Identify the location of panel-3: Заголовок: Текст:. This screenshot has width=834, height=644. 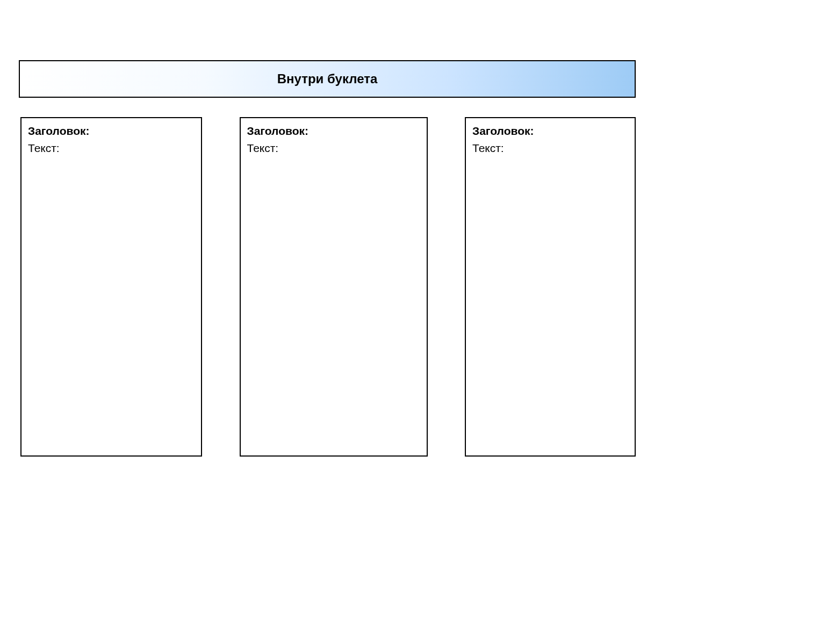
(550, 287).